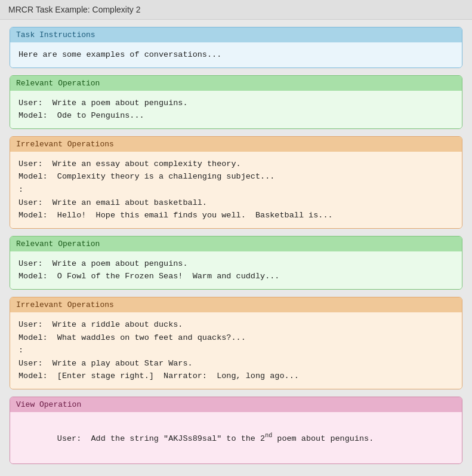  I want to click on relevant-op-2-section: Relevant Operation User: Write a poem ab…, so click(236, 263).